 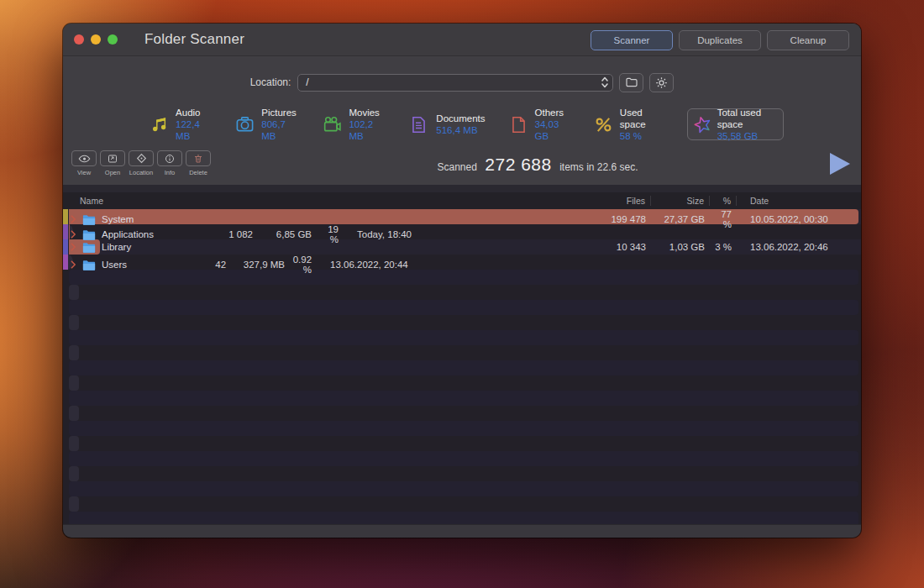 I want to click on toolbar-button-view: View, so click(x=84, y=163).